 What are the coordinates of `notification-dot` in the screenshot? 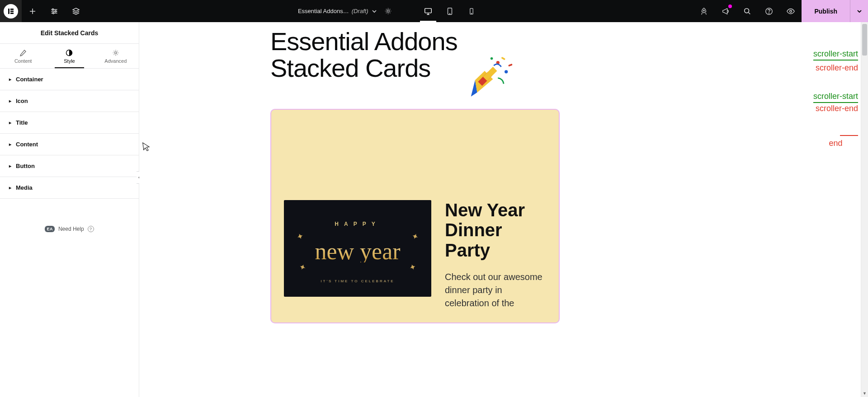 It's located at (730, 6).